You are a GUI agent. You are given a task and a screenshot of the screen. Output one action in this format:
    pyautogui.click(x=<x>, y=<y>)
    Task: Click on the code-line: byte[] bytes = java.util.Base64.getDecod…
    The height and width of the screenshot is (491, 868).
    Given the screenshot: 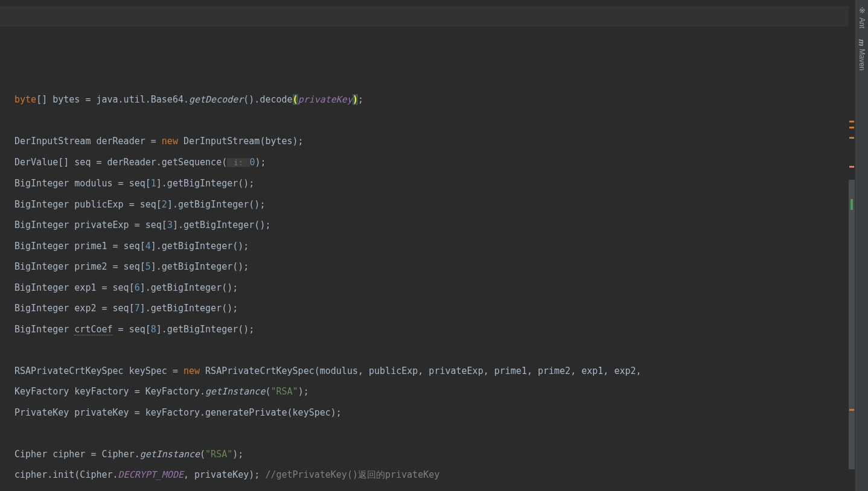 What is the action you would take?
    pyautogui.click(x=189, y=100)
    